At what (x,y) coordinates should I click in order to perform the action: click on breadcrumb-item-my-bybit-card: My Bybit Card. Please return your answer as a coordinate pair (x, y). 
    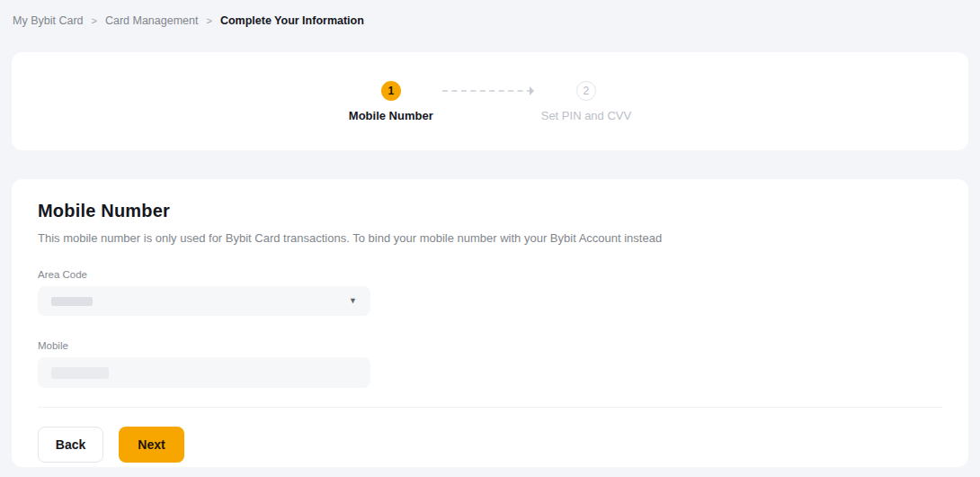
    Looking at the image, I should click on (49, 21).